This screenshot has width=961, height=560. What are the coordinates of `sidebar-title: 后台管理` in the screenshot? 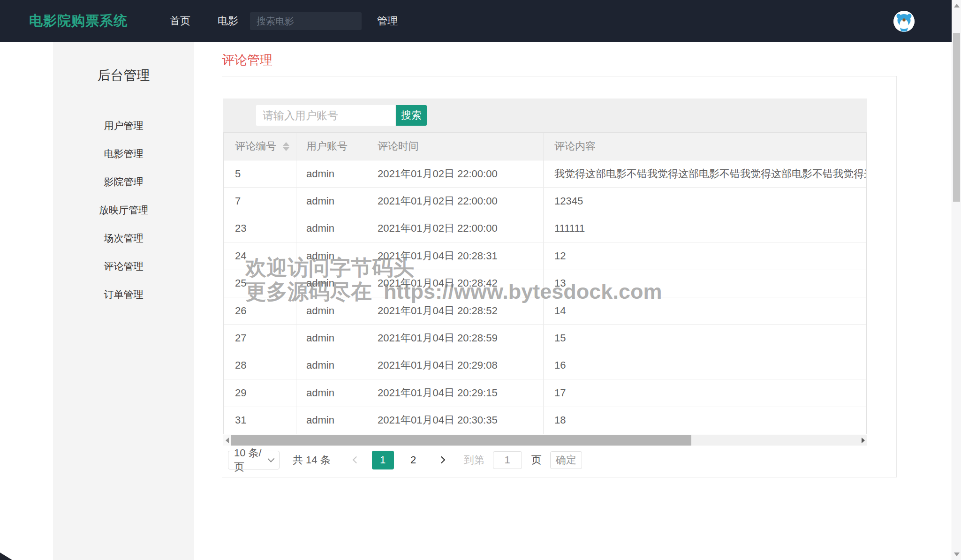 It's located at (124, 76).